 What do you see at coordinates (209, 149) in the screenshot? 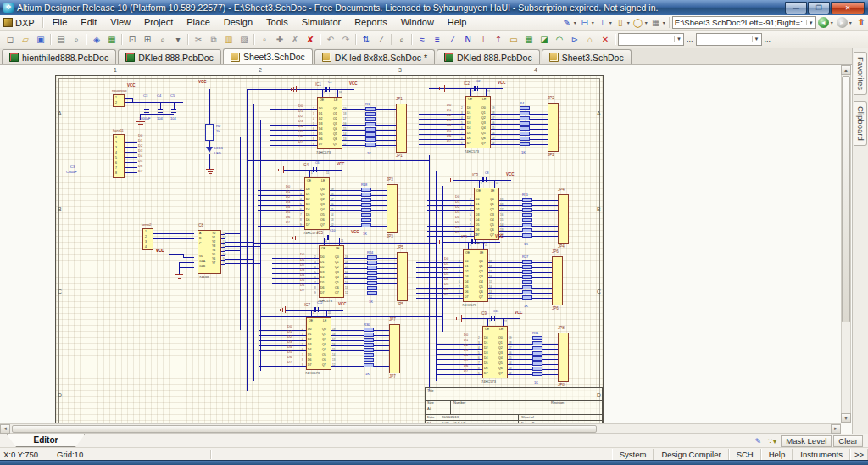
I see `led` at bounding box center [209, 149].